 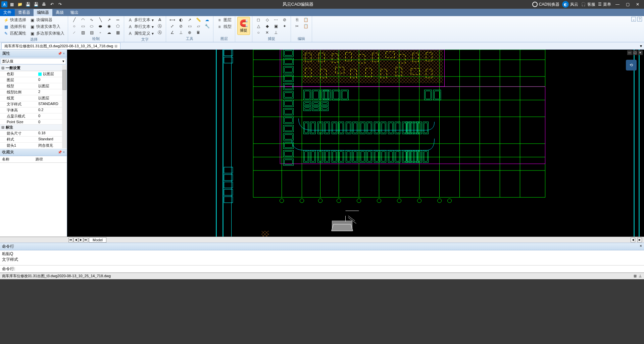 I want to click on ellipse-tool: ⬭, so click(x=92, y=26).